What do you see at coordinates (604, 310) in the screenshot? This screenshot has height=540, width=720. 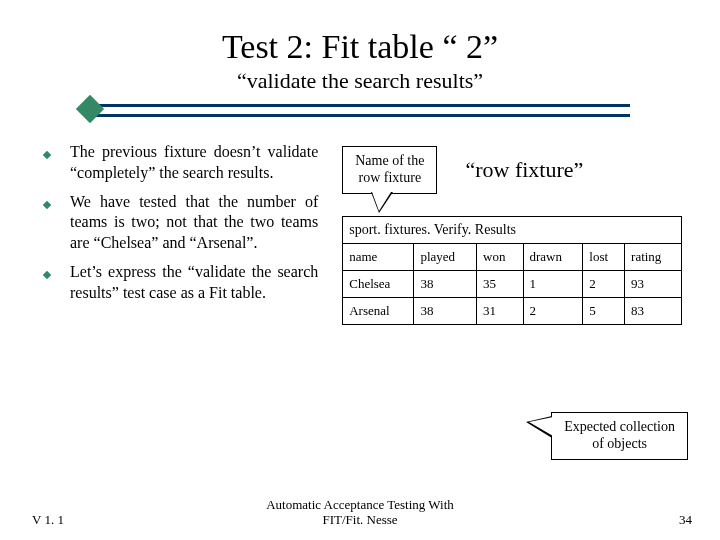 I see `table-cell: 5` at bounding box center [604, 310].